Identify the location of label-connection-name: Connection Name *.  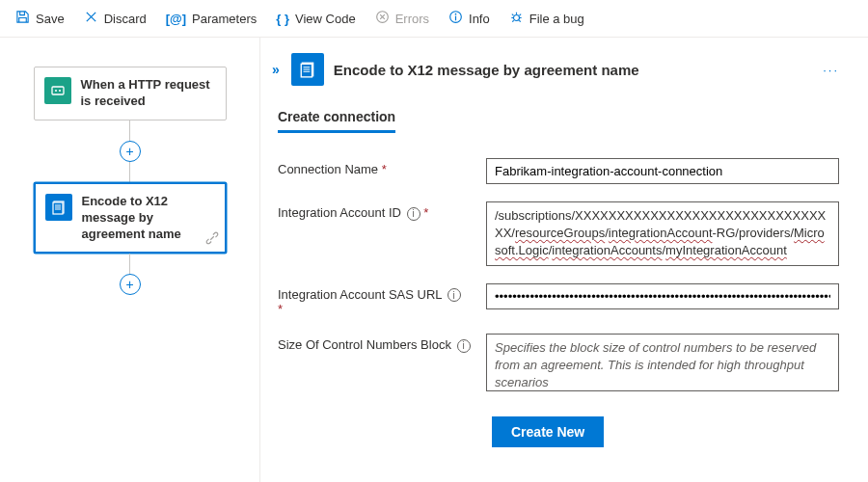
(374, 168).